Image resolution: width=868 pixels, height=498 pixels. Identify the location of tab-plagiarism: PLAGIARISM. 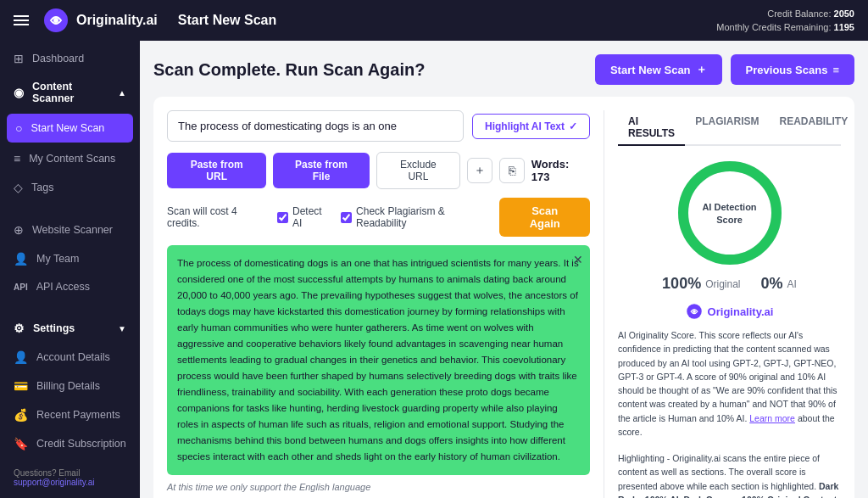
(727, 128).